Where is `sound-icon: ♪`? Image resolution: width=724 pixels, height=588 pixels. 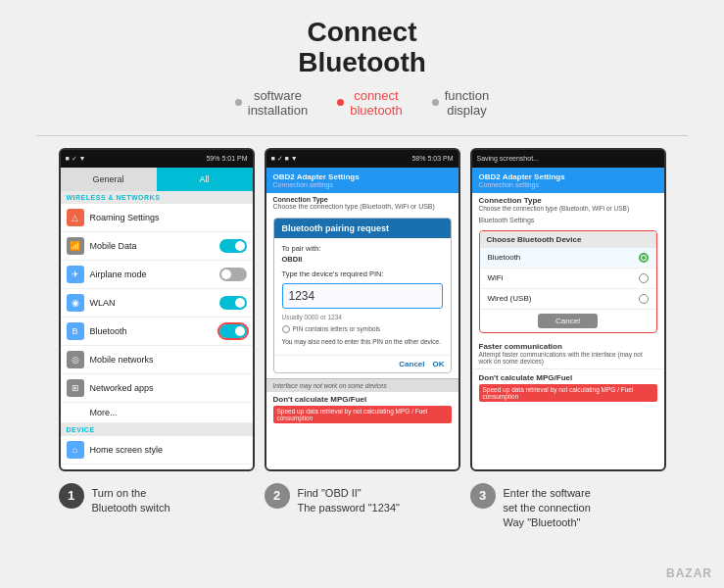
sound-icon: ♪ is located at coordinates (75, 470).